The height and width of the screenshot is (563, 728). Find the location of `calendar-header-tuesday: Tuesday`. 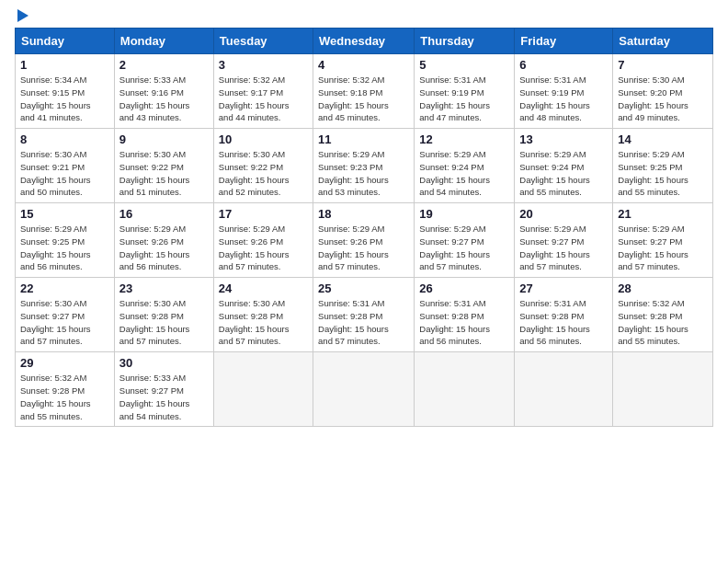

calendar-header-tuesday: Tuesday is located at coordinates (263, 41).